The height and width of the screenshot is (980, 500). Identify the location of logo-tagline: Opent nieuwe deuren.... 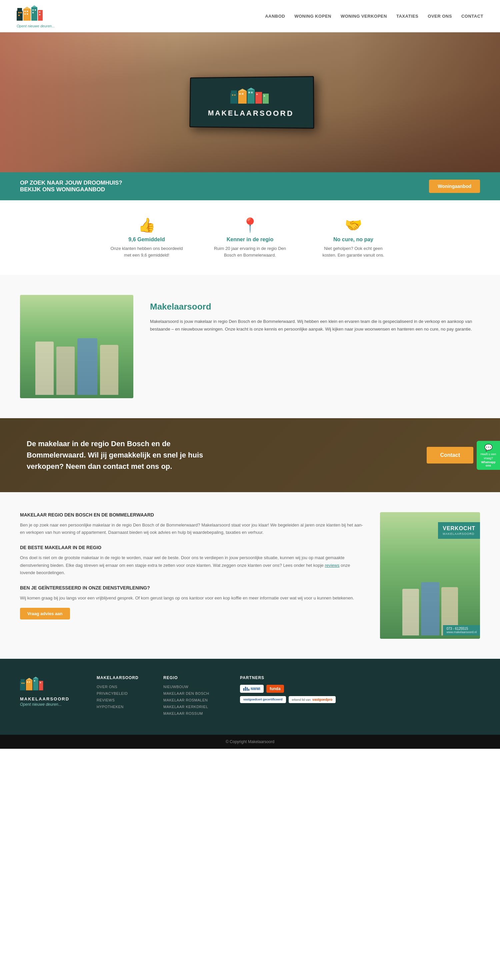
(36, 26).